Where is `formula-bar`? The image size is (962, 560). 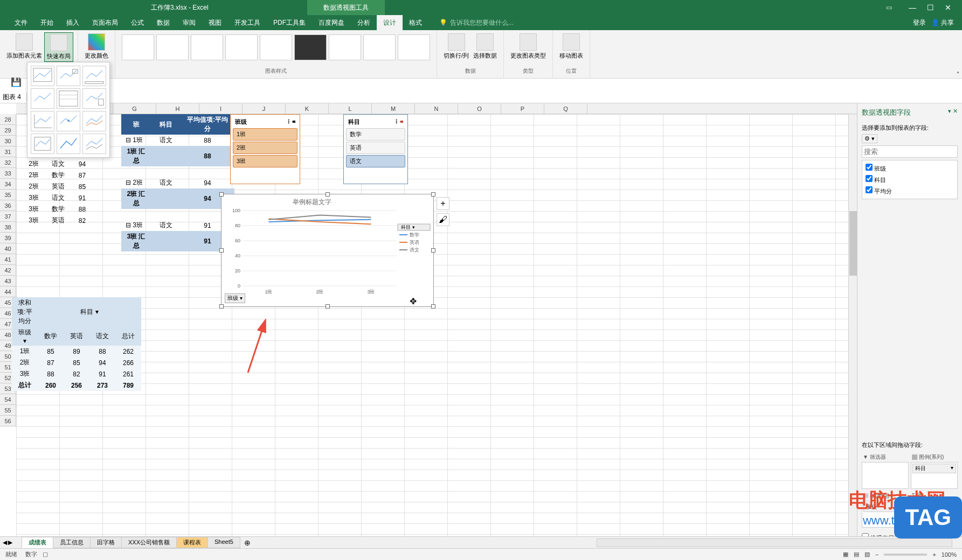
formula-bar is located at coordinates (500, 97).